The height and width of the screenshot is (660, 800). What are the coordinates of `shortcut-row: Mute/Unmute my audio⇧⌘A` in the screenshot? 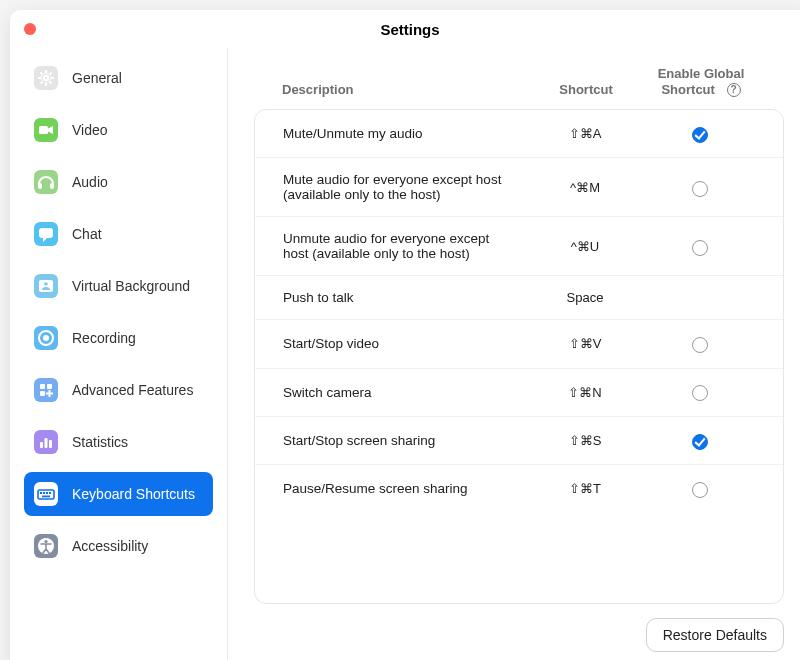 It's located at (519, 134).